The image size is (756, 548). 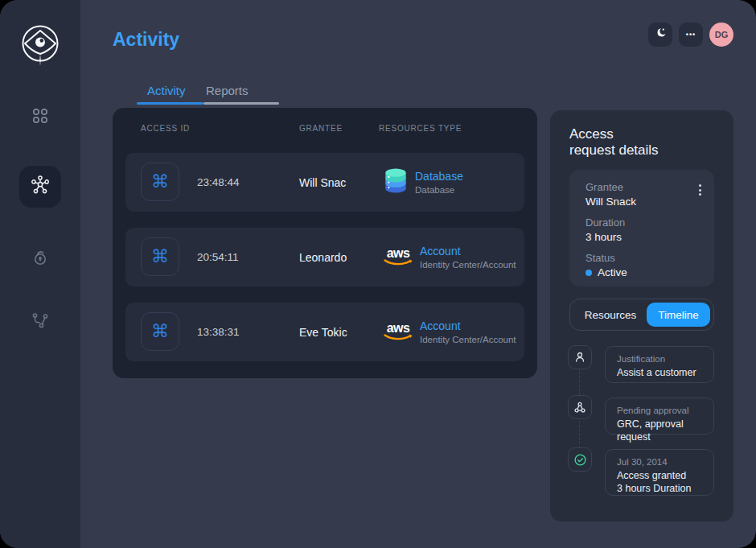 What do you see at coordinates (40, 259) in the screenshot?
I see `sidebar-item-access` at bounding box center [40, 259].